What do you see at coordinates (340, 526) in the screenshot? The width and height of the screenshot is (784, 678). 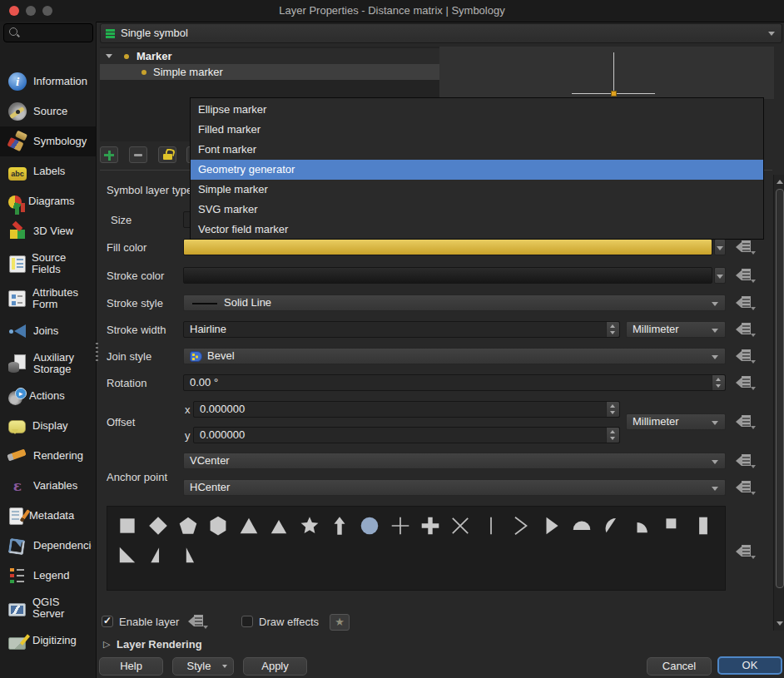 I see `shape-arrow` at bounding box center [340, 526].